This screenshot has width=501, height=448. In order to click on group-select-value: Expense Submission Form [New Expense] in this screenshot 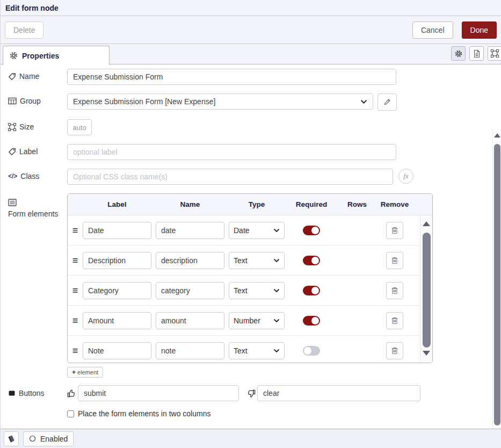, I will do `click(144, 102)`.